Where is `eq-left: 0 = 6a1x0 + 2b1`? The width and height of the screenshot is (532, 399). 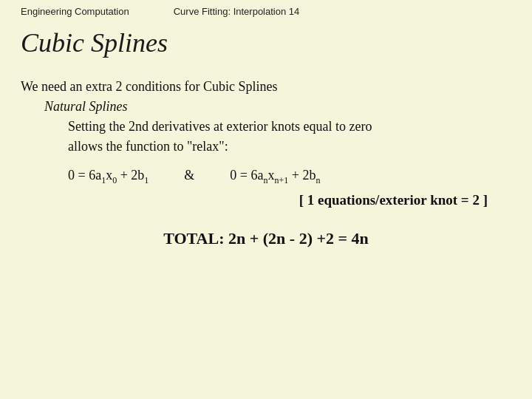 eq-left: 0 = 6a1x0 + 2b1 is located at coordinates (108, 177).